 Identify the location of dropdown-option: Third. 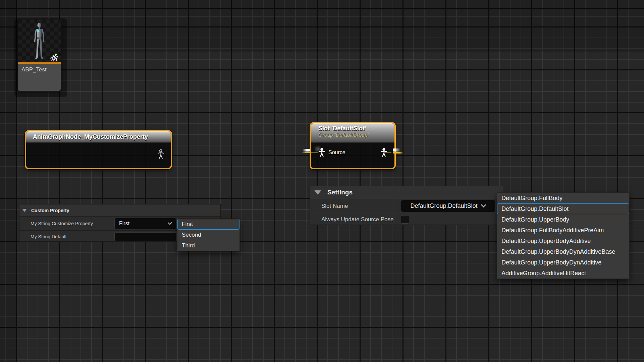
(209, 246).